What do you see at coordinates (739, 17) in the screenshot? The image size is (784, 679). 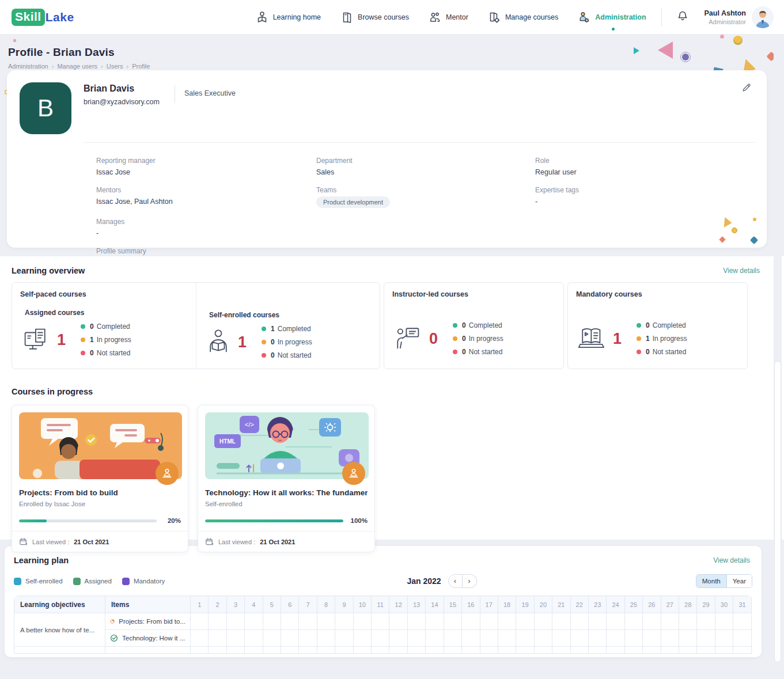 I see `user-menu: Paul Ashton Administrator` at bounding box center [739, 17].